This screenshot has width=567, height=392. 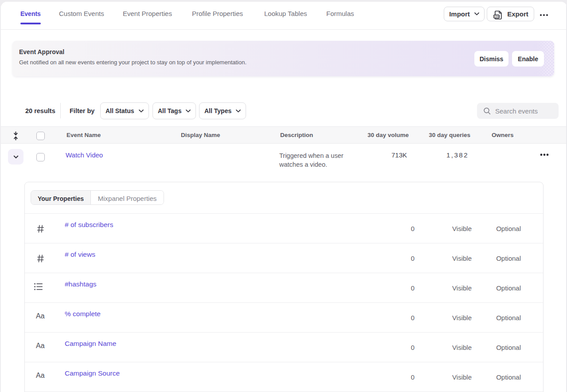 I want to click on svg-text: CSV, so click(x=497, y=16).